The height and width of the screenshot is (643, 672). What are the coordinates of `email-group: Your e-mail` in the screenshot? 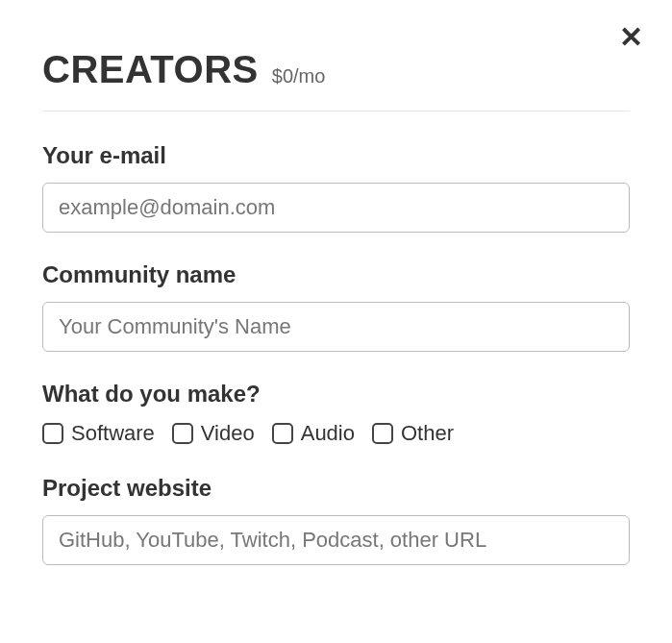 It's located at (336, 187).